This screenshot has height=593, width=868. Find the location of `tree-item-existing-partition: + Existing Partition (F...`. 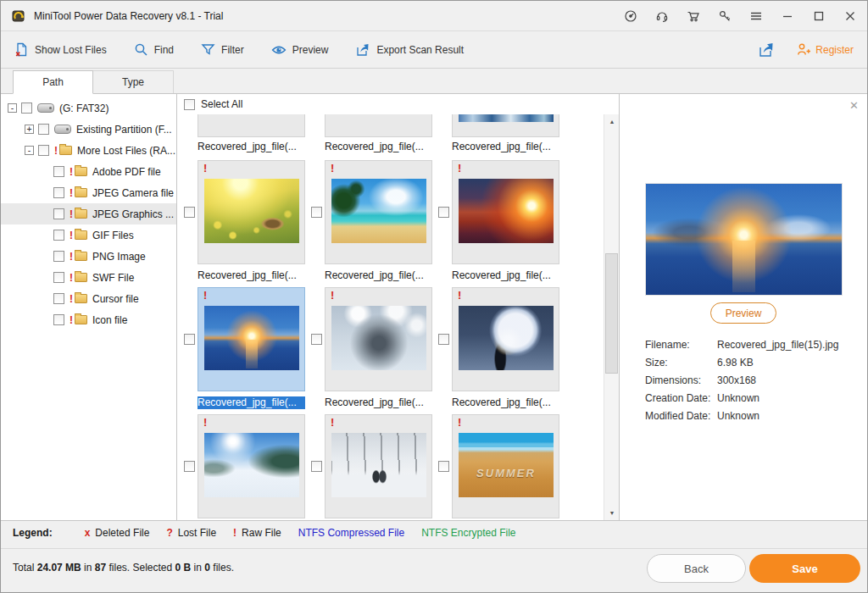

tree-item-existing-partition: + Existing Partition (F... is located at coordinates (88, 129).